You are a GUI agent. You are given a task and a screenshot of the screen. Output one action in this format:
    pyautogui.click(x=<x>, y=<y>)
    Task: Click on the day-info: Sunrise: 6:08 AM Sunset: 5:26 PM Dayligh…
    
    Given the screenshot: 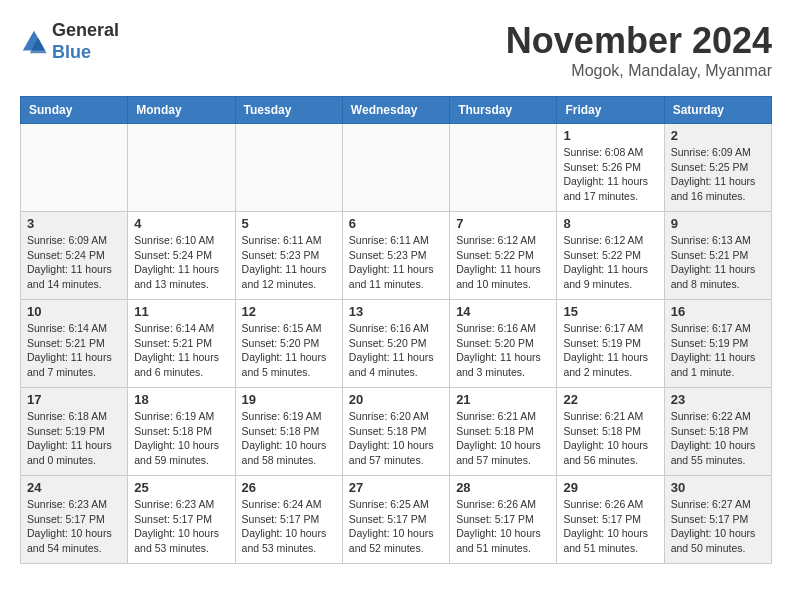 What is the action you would take?
    pyautogui.click(x=610, y=174)
    